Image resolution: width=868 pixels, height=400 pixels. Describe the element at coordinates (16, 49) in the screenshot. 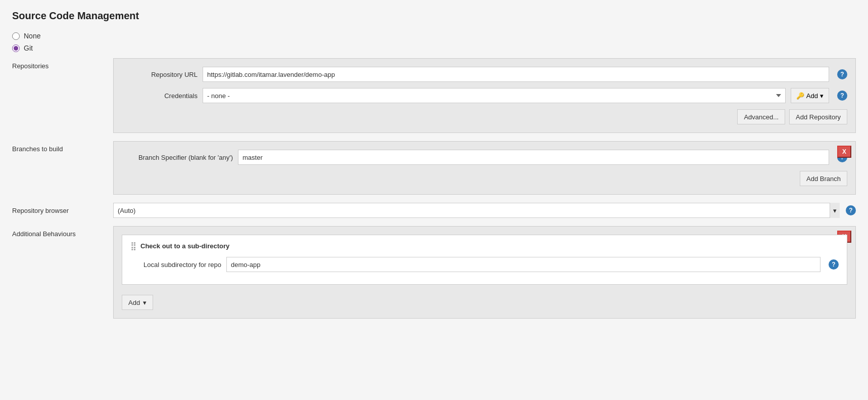

I see `radio-git-input` at that location.